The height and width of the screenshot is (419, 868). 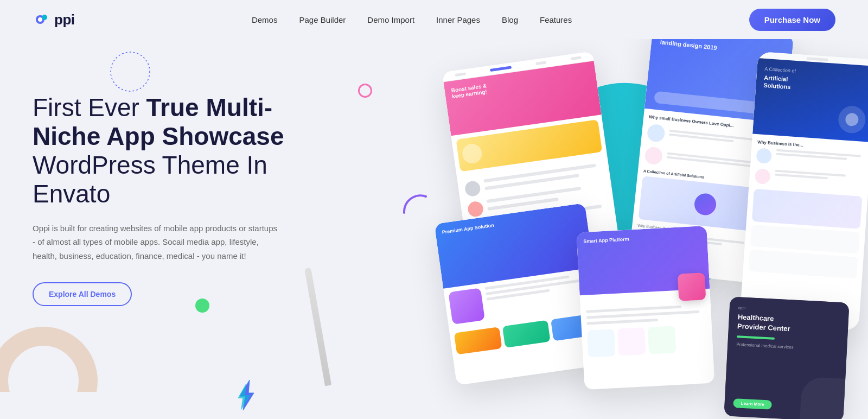 I want to click on hero-title: First Ever True Multi-Niche App Showcase…, so click(x=158, y=151).